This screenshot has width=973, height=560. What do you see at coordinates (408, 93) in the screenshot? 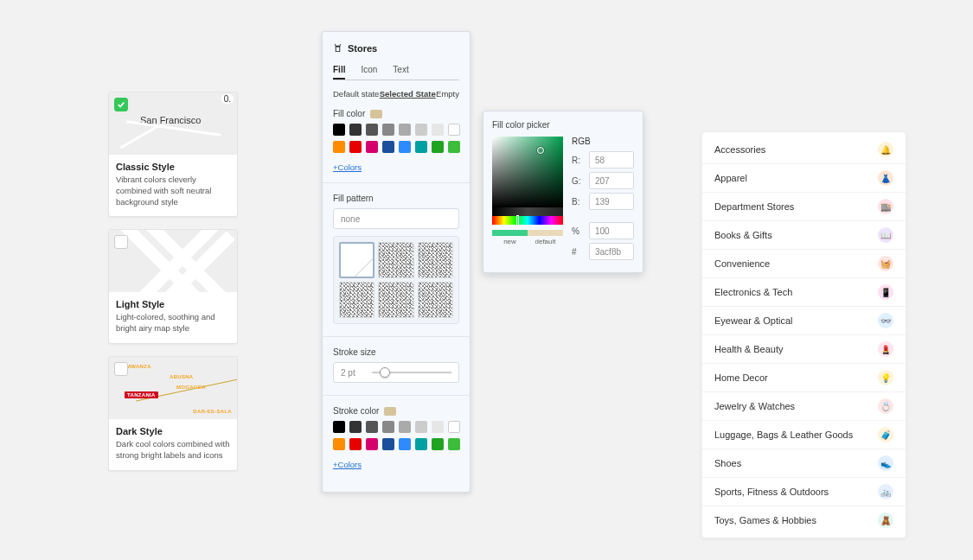
I see `tab-selected-state: Selected State` at bounding box center [408, 93].